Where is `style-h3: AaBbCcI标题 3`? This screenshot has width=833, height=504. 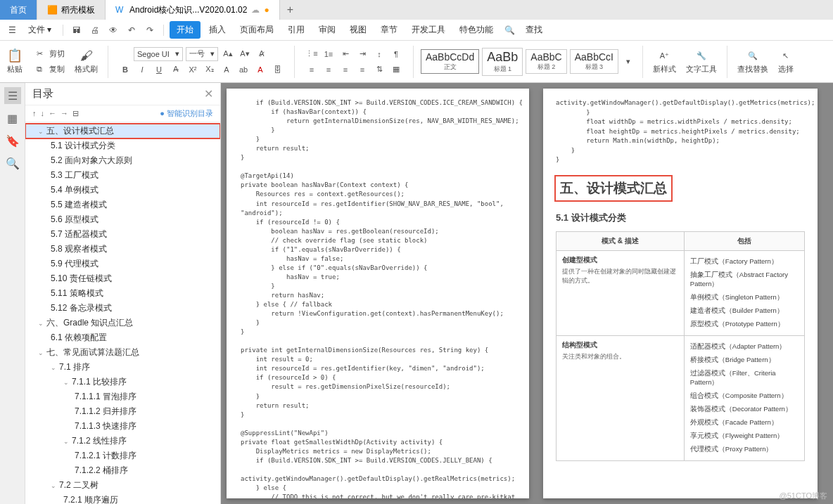
style-h3: AaBbCcI标题 3 is located at coordinates (594, 62).